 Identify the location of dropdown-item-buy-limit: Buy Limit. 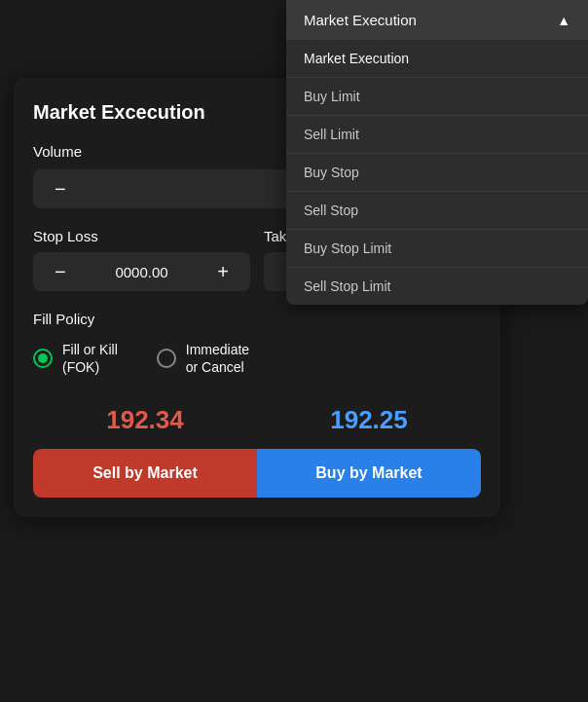
(437, 97).